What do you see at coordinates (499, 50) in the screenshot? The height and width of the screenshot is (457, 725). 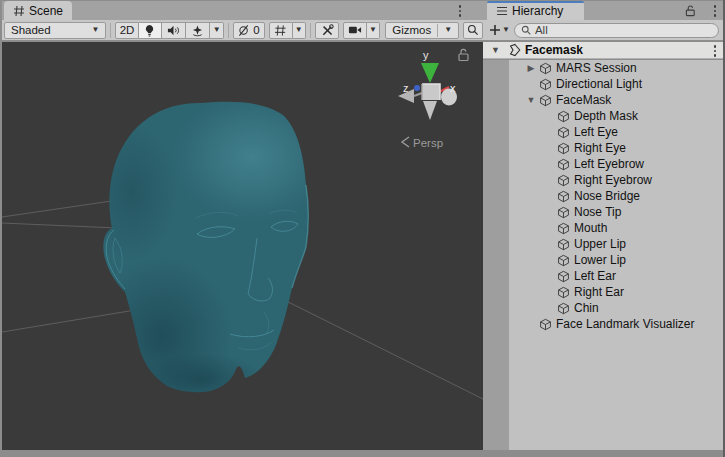 I see `collapse-arrow-icon: ▼` at bounding box center [499, 50].